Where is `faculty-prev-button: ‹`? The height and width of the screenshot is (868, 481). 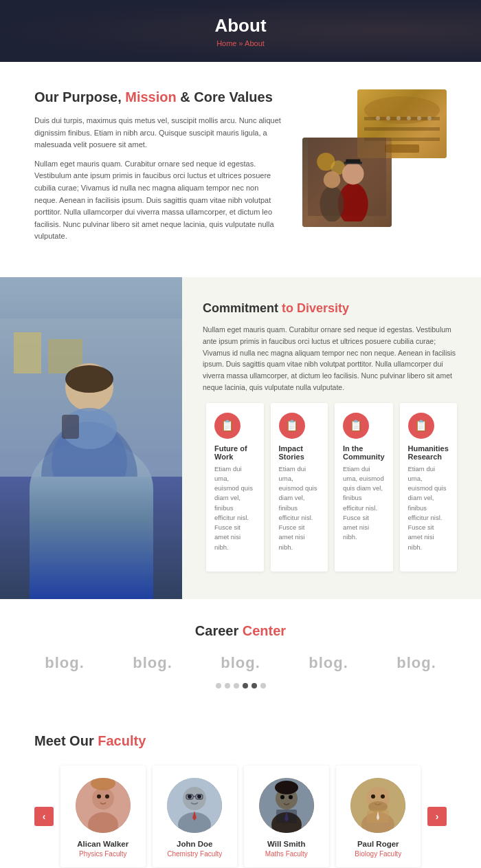 faculty-prev-button: ‹ is located at coordinates (44, 816).